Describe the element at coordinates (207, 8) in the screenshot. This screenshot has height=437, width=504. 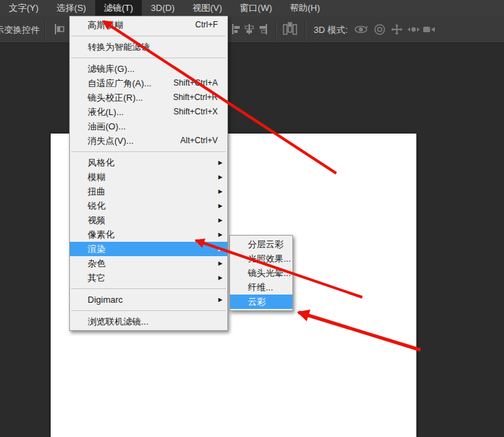
I see `menubar-item-view: 视图(V)` at that location.